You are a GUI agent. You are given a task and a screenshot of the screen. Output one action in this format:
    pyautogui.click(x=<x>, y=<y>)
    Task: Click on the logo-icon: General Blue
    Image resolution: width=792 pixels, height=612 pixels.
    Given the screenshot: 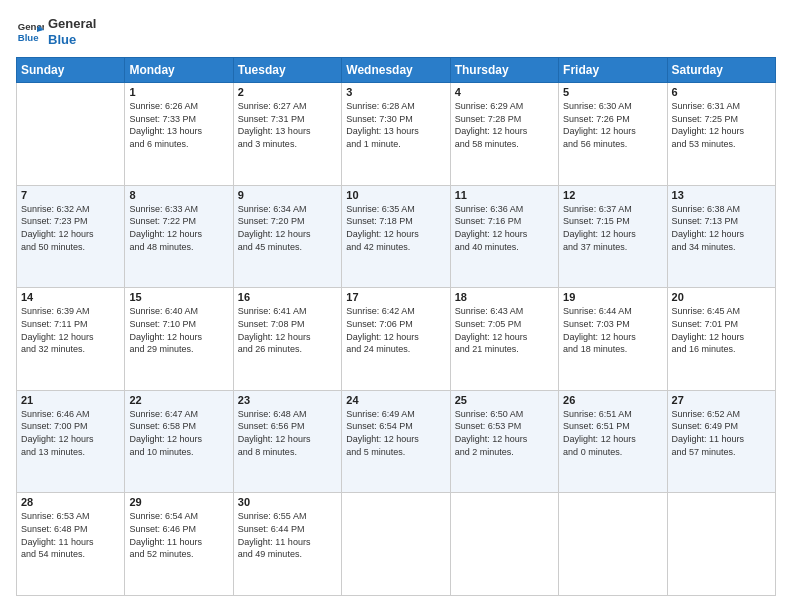 What is the action you would take?
    pyautogui.click(x=30, y=32)
    